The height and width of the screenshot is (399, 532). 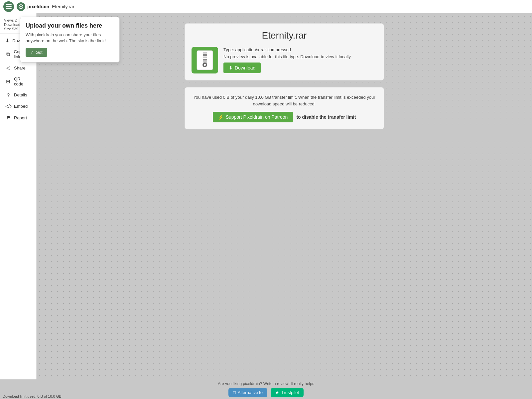 What do you see at coordinates (266, 392) in the screenshot?
I see `footer-links: □ AlternativeTo ★ Trustpilot` at bounding box center [266, 392].